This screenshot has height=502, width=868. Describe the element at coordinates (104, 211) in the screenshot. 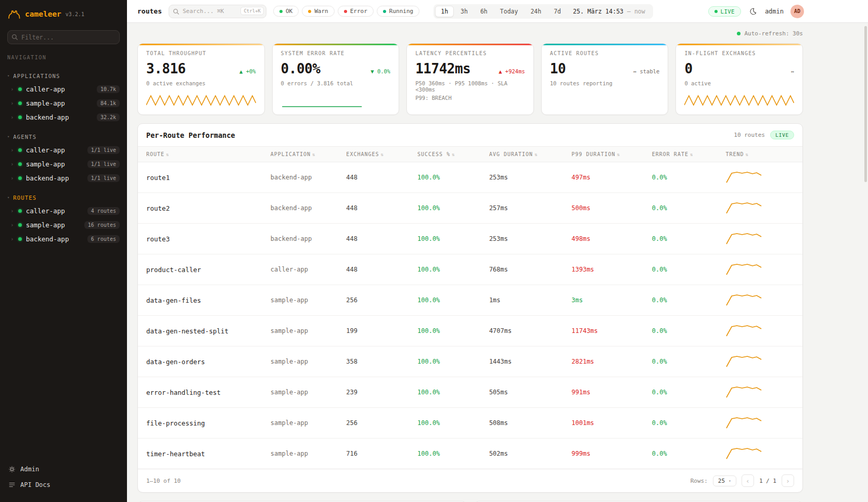

I see `sidebar-item-badge: 4 routes` at that location.